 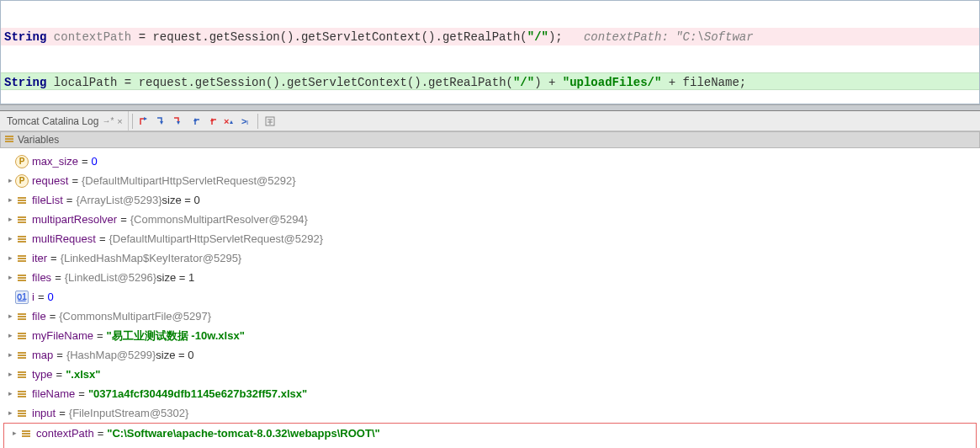 I want to click on variable-row: ▸ myFileName = "易工业测试数据 -10w.xlsx", so click(x=490, y=335).